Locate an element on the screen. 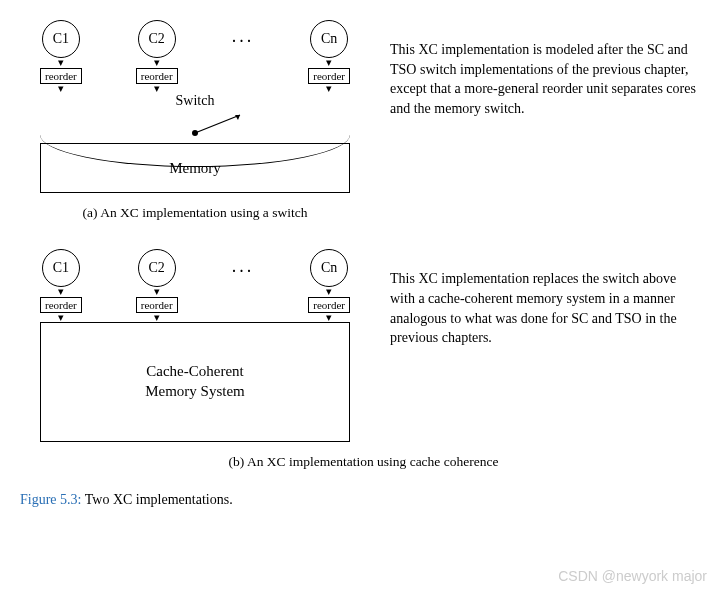 Image resolution: width=727 pixels, height=602 pixels. watermark: CSDN @newyork major is located at coordinates (632, 576).